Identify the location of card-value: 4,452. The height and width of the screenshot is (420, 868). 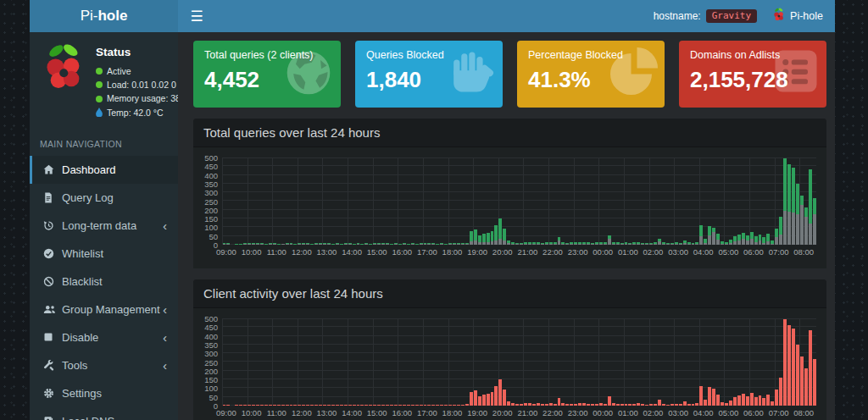
(267, 80).